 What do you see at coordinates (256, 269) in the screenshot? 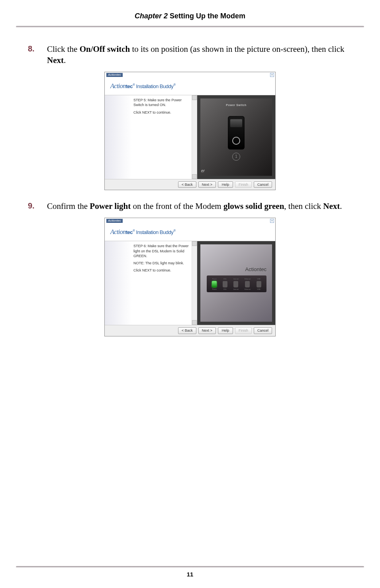
I see `modem-brand-text: Actiontec` at bounding box center [256, 269].